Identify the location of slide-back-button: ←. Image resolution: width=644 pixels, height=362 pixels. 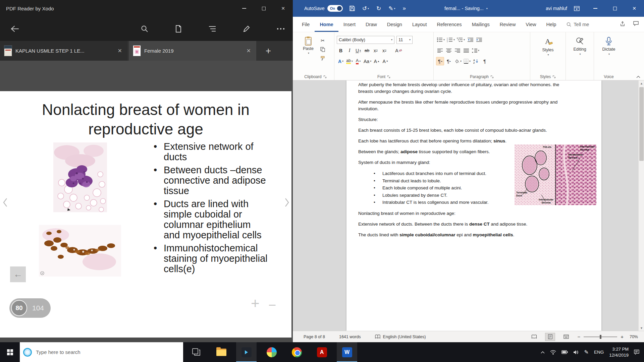
(18, 274).